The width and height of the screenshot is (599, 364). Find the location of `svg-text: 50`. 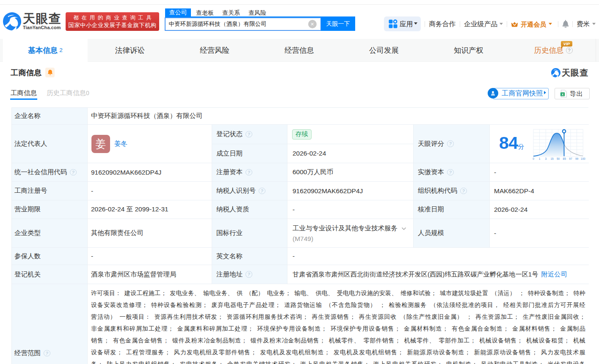

svg-text: 50 is located at coordinates (558, 159).